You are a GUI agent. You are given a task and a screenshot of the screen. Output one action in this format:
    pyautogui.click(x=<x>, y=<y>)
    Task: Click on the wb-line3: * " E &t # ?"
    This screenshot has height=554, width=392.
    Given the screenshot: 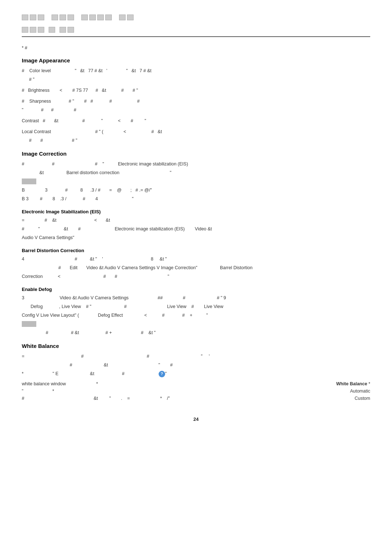 What is the action you would take?
    pyautogui.click(x=196, y=374)
    